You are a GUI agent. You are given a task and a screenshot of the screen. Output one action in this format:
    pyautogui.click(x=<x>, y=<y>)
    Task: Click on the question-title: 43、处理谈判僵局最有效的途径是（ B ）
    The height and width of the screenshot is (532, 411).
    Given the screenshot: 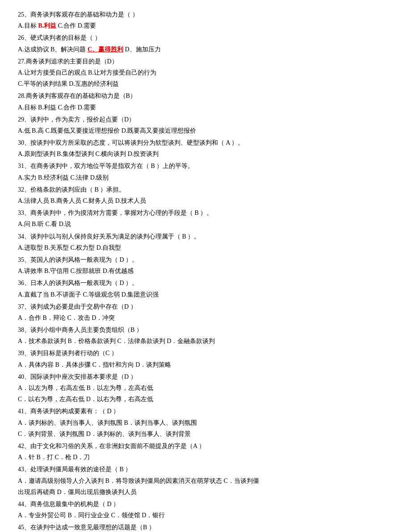 What is the action you would take?
    pyautogui.click(x=206, y=469)
    